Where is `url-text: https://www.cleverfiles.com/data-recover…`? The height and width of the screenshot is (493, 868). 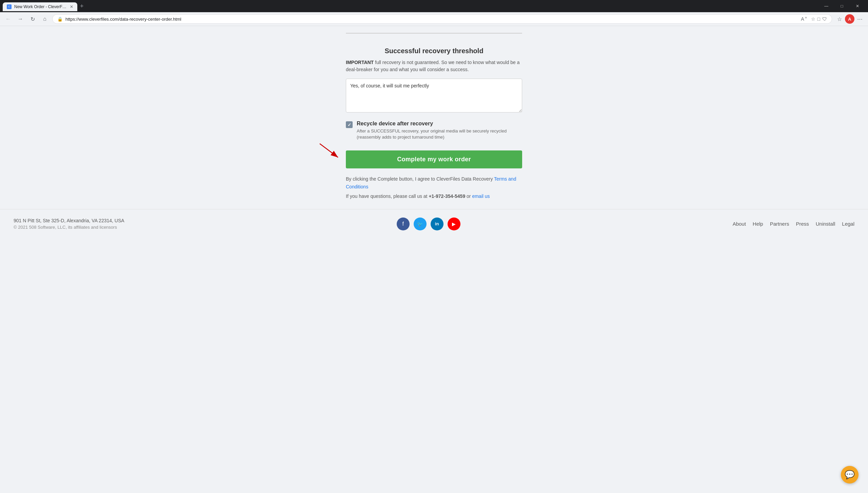 url-text: https://www.cleverfiles.com/data-recover… is located at coordinates (432, 19).